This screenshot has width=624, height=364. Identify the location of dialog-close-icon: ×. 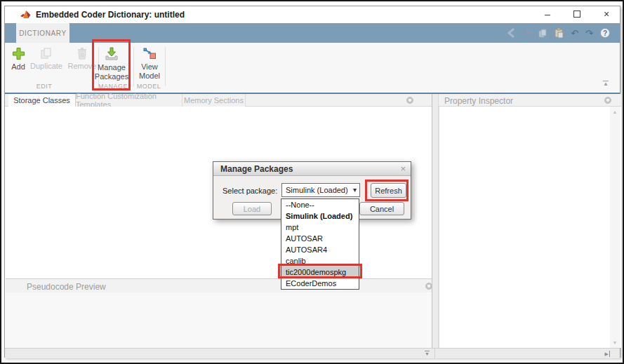
(403, 168).